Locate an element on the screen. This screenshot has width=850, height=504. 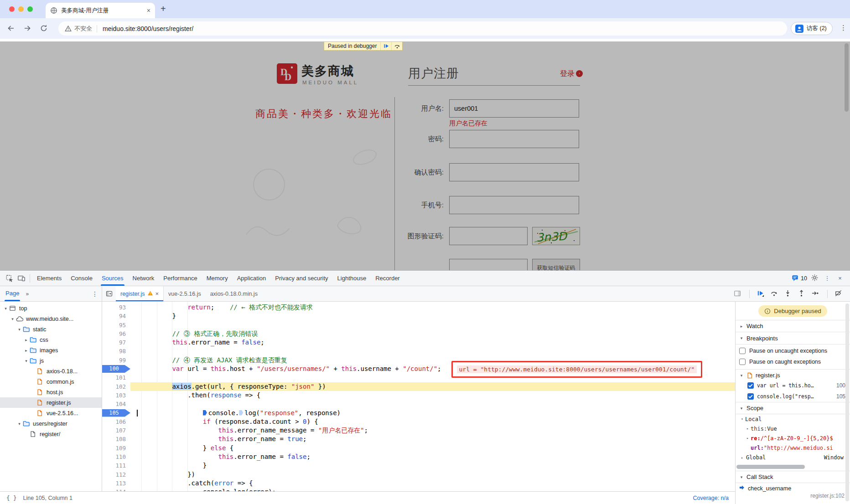
line-number: 96 is located at coordinates (116, 334).